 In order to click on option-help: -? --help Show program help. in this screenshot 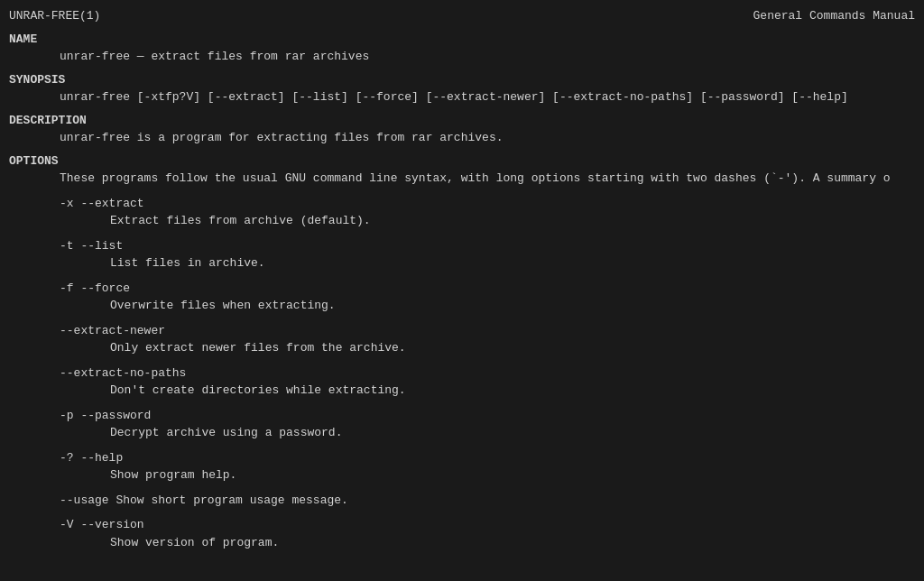, I will do `click(462, 467)`.